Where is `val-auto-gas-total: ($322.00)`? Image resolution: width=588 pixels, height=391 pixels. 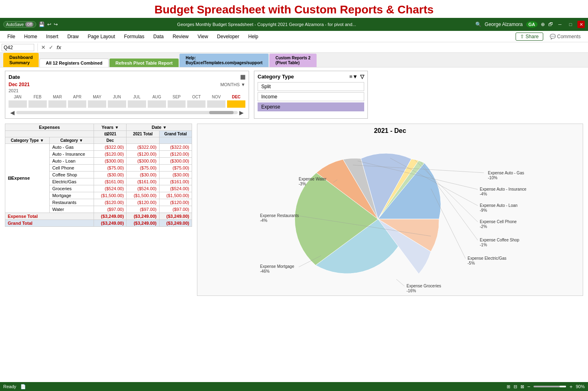 val-auto-gas-total: ($322.00) is located at coordinates (143, 147).